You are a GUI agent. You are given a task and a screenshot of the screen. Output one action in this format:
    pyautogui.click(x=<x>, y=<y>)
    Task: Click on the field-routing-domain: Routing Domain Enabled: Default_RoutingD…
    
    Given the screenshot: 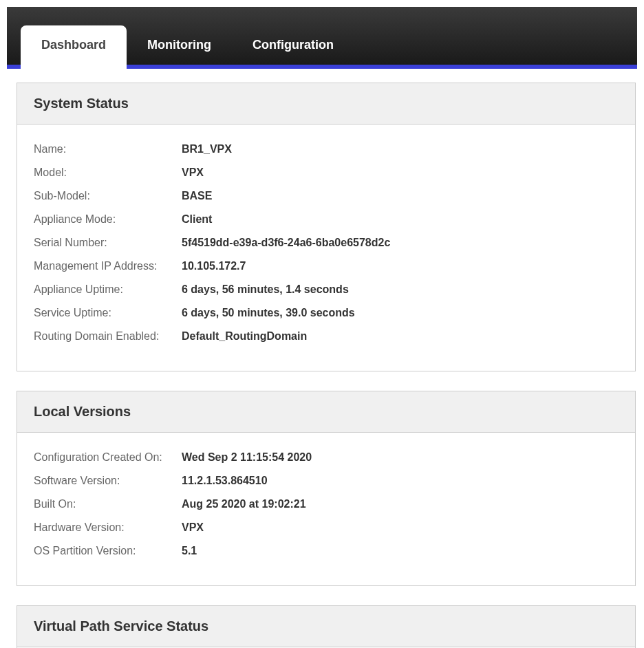 What is the action you would take?
    pyautogui.click(x=326, y=336)
    